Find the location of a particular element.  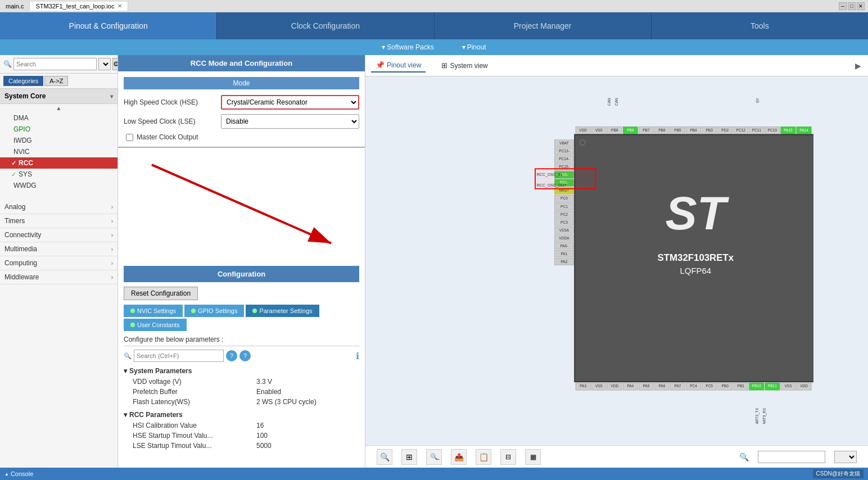

svg-text: SYS_TCK-SWCLK is located at coordinates (758, 100).